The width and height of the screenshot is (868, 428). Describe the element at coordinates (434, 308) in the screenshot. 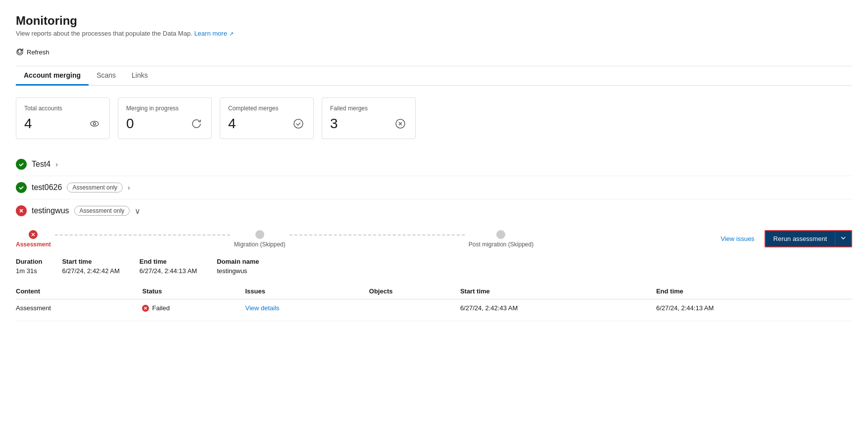

I see `table-row: Assessment Failed` at that location.